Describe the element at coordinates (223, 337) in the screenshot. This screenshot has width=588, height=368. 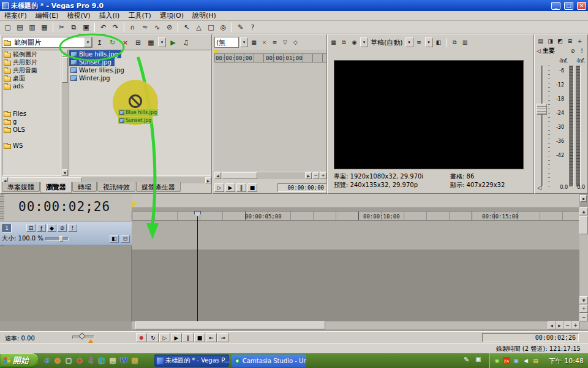
I see `go-to-end-button: ⇥` at that location.